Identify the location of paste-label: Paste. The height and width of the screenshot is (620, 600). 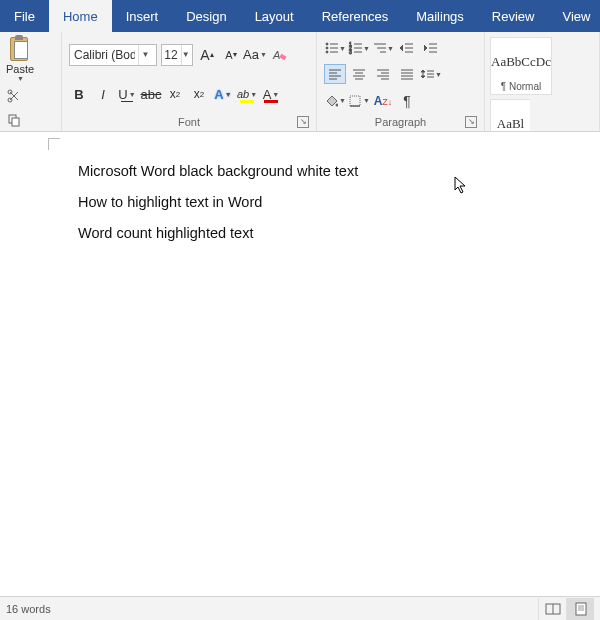
(20, 69).